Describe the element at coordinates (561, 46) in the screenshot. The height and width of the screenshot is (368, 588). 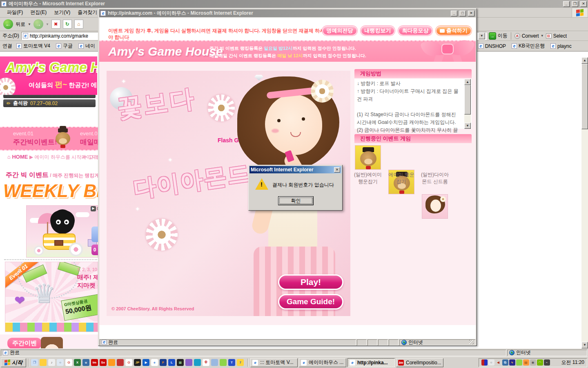
I see `link-plaync: eplaync` at that location.